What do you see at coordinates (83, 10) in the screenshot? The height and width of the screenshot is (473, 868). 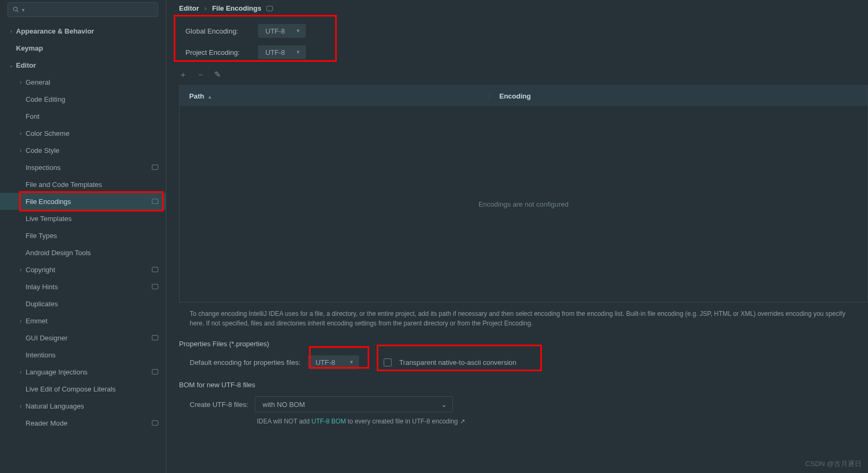 I see `search-input: ▾` at bounding box center [83, 10].